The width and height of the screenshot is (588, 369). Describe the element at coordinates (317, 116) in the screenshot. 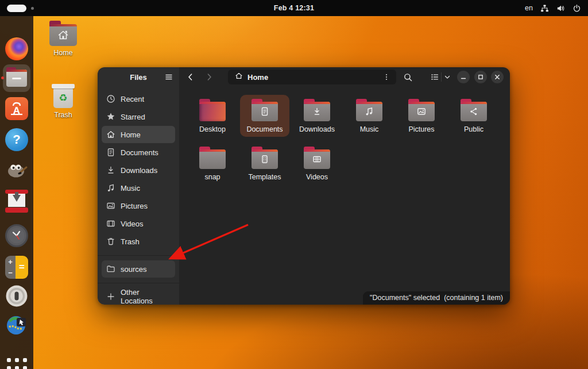

I see `folder-downloads: Downloads` at that location.